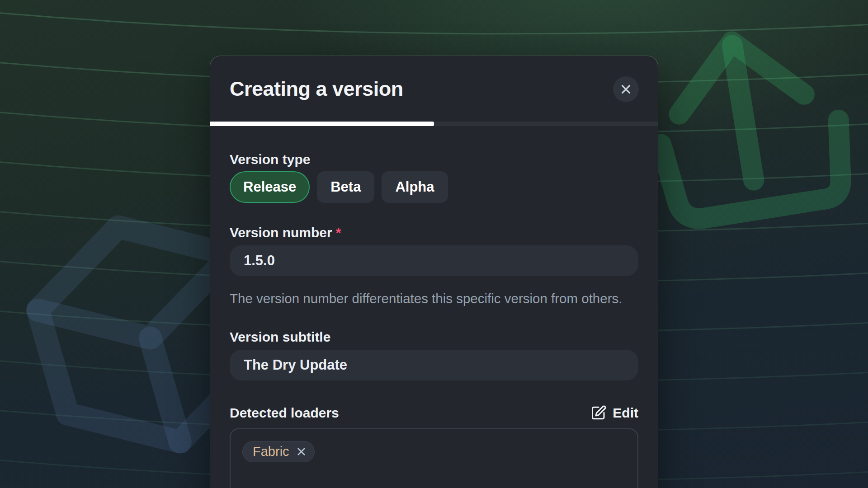  Describe the element at coordinates (626, 89) in the screenshot. I see `close-button` at that location.